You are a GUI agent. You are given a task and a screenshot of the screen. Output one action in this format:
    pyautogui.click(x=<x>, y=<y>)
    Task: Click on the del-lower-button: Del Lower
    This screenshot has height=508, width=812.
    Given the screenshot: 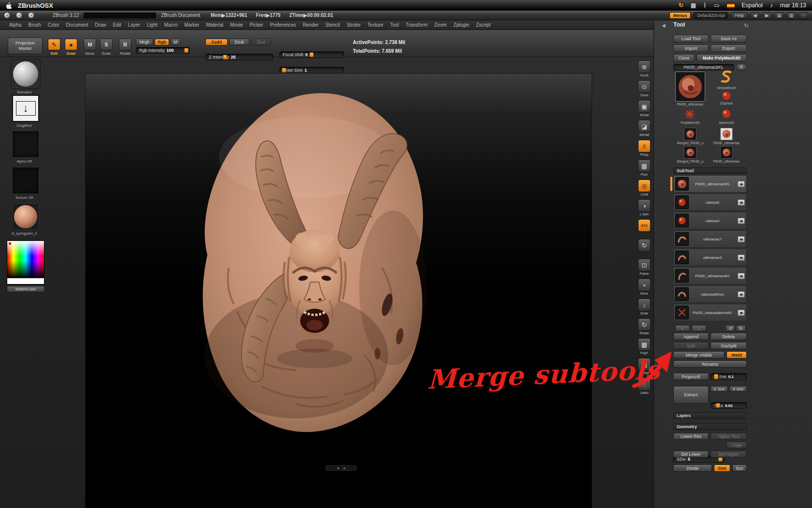 What is the action you would take?
    pyautogui.click(x=691, y=454)
    